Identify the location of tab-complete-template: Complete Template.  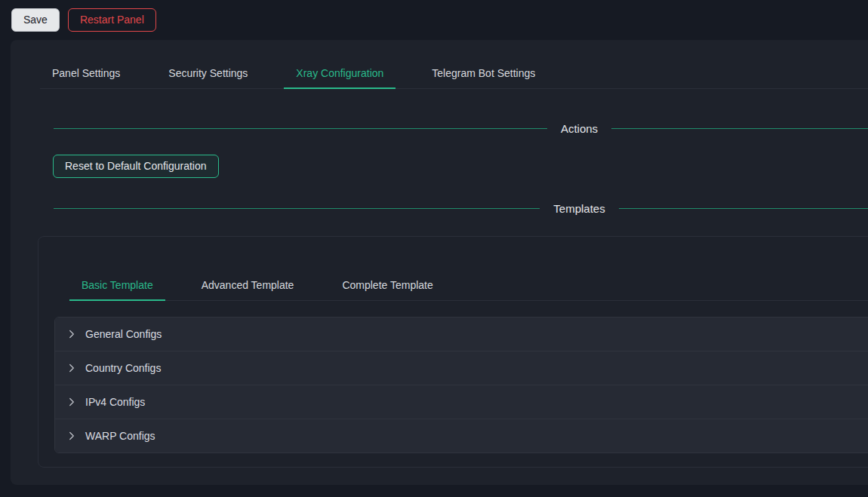
(387, 285).